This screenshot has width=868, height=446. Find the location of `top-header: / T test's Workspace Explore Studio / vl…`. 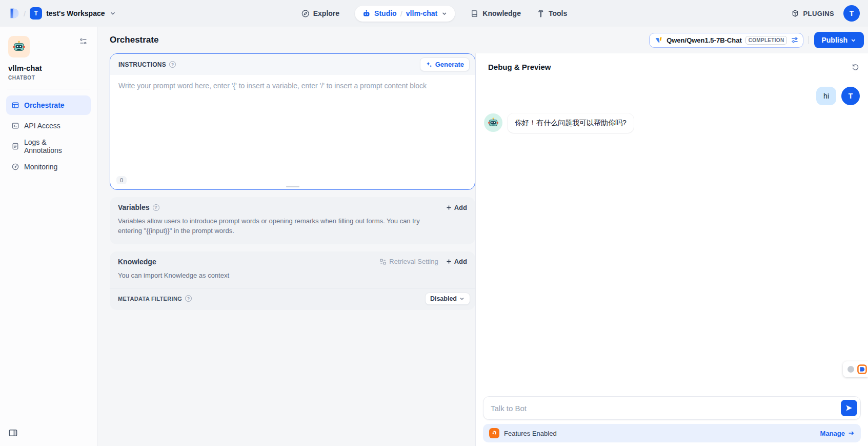

top-header: / T test's Workspace Explore Studio / vl… is located at coordinates (434, 13).